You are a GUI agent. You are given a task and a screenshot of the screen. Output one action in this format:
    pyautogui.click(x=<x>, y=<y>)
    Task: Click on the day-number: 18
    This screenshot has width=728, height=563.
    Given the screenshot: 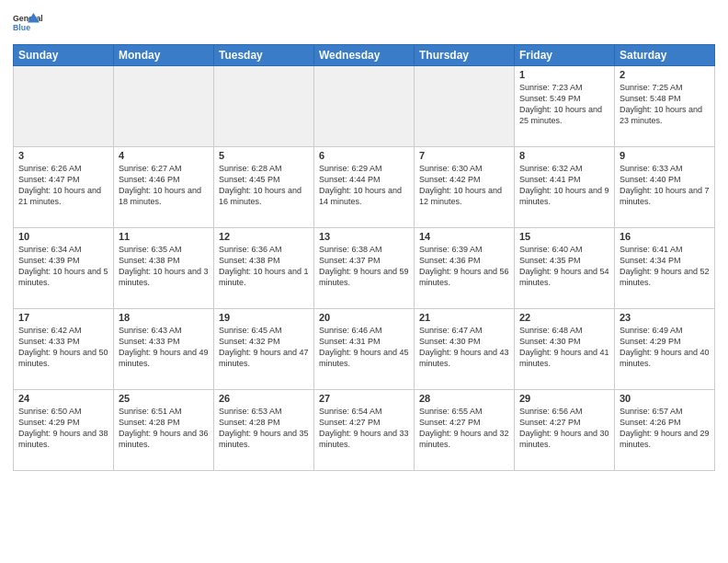 What is the action you would take?
    pyautogui.click(x=164, y=317)
    